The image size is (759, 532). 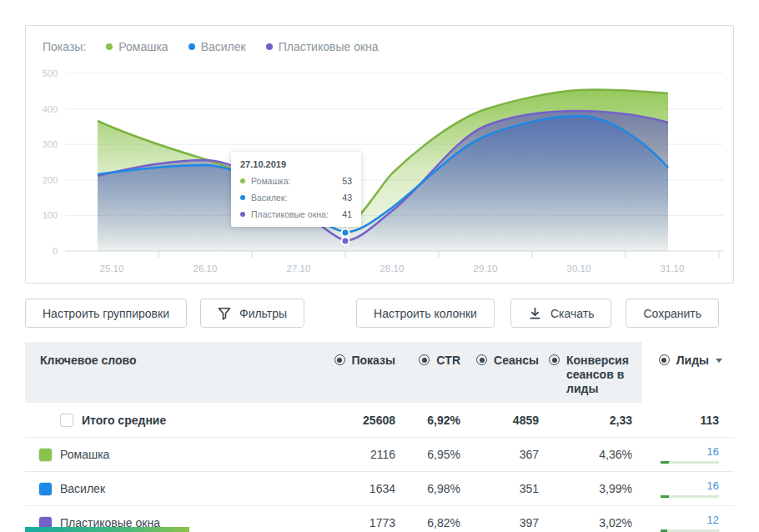 I want to click on legend-item: Василек, so click(x=217, y=47).